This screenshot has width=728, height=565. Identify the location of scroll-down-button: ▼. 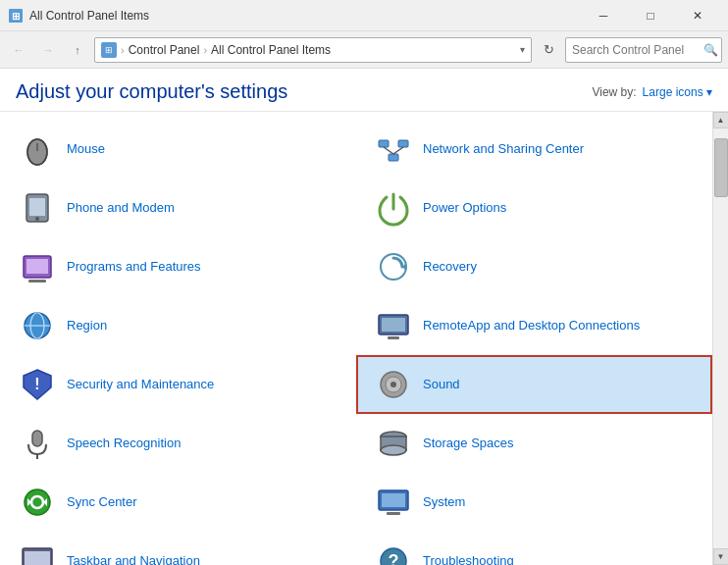
(721, 557).